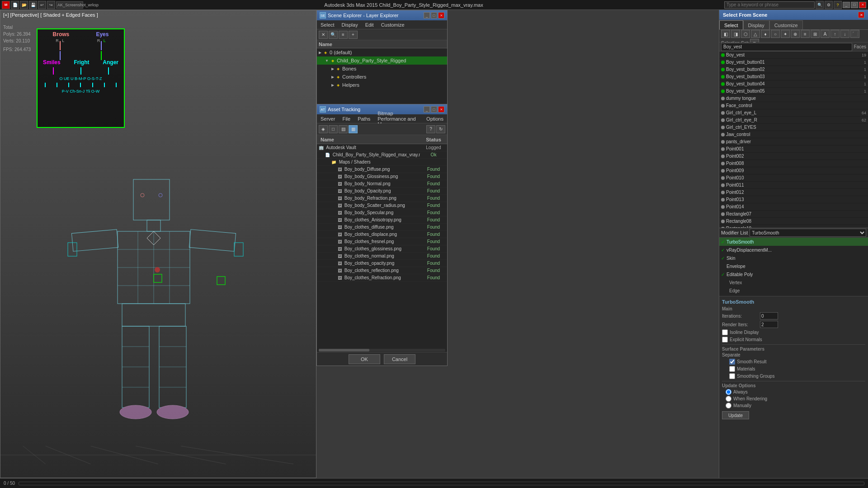 This screenshot has height=488, width=868. Describe the element at coordinates (794, 242) in the screenshot. I see `mod-turbosmooth: ✓ TurboSmooth` at that location.